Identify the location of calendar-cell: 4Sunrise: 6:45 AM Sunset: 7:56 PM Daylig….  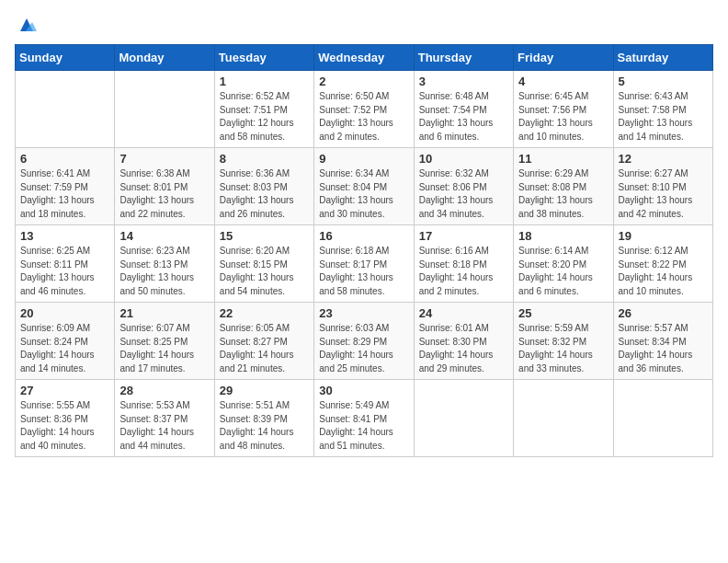
(563, 109).